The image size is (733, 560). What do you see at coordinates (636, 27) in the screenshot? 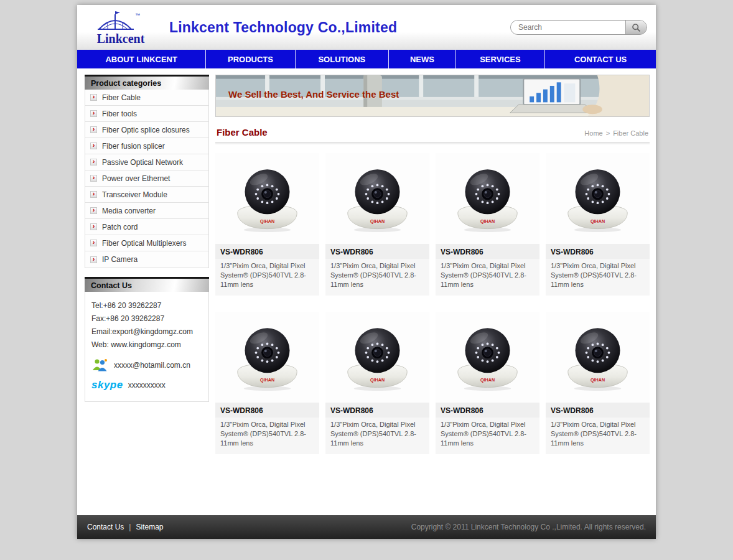
I see `search-button` at bounding box center [636, 27].